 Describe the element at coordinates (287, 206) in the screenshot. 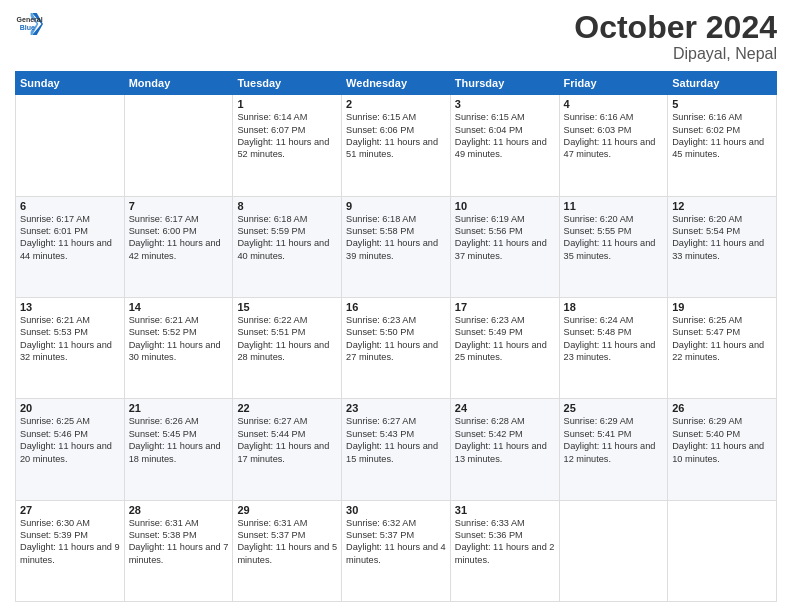

I see `day-number: 8` at that location.